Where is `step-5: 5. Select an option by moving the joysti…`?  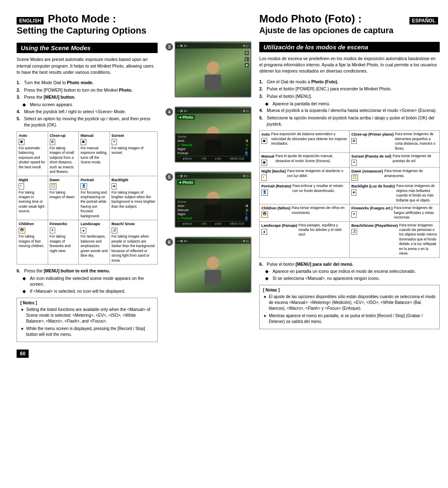
step-5: 5. Select an option by moving the joysti… is located at coordinates (87, 122).